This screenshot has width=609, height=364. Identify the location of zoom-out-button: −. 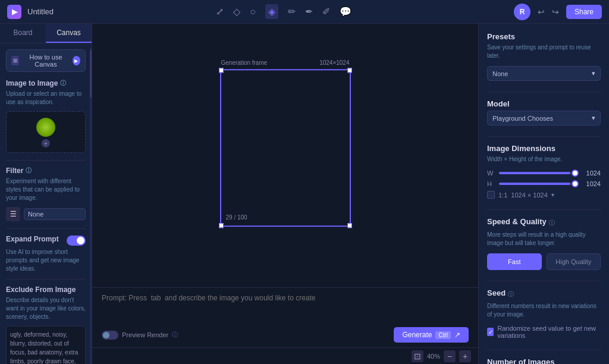
(450, 356).